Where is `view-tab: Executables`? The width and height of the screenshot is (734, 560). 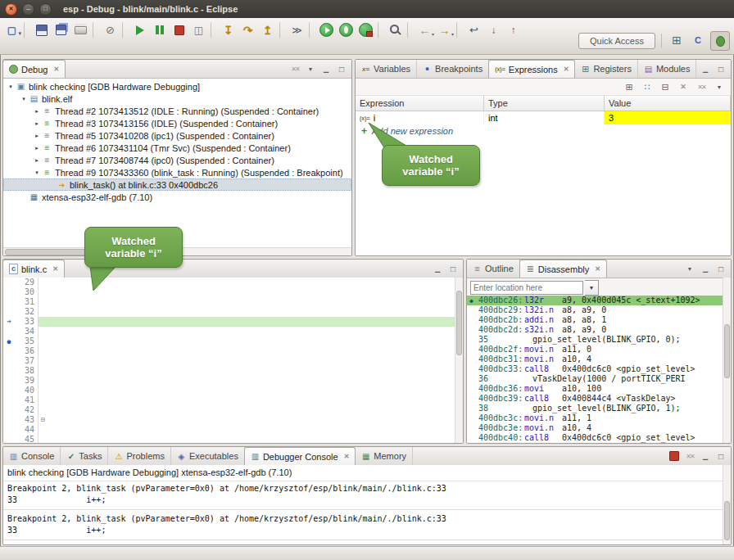 view-tab: Executables is located at coordinates (208, 456).